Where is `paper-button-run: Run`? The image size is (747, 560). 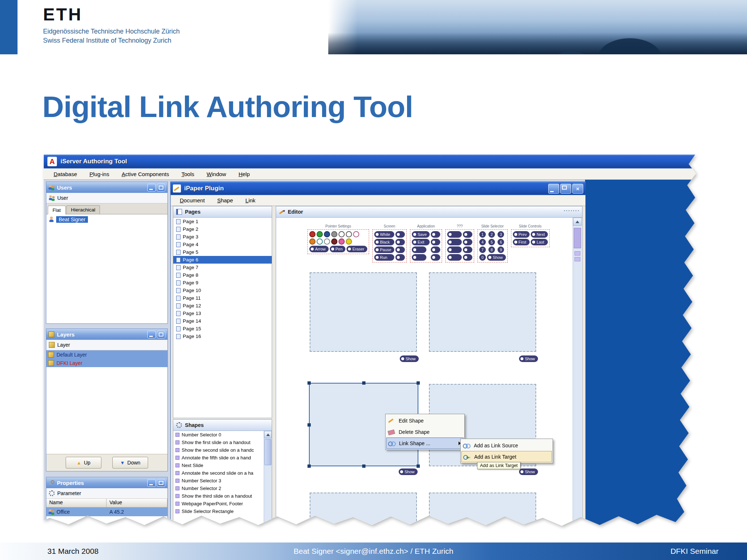 paper-button-run: Run is located at coordinates (384, 257).